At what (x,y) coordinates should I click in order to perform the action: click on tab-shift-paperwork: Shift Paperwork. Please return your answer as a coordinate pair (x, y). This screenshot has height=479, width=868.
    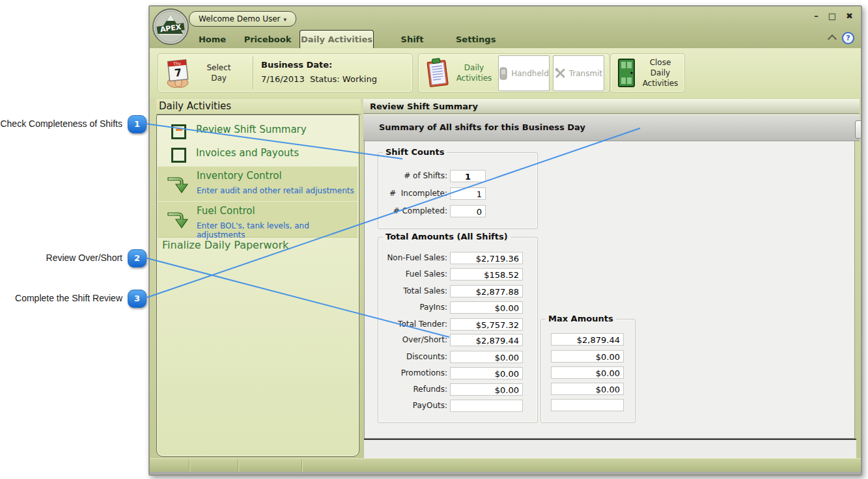
    Looking at the image, I should click on (412, 39).